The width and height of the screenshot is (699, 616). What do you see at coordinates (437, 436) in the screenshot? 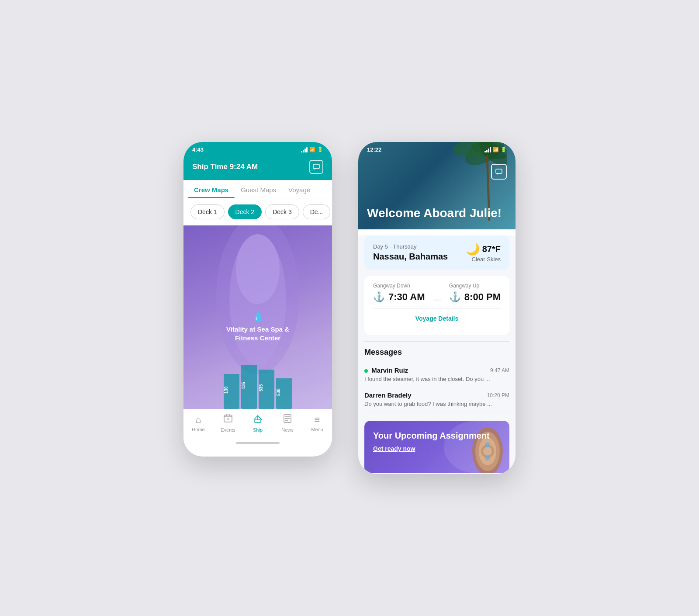
I see `assignment-title: Your Upcoming Assignment` at bounding box center [437, 436].